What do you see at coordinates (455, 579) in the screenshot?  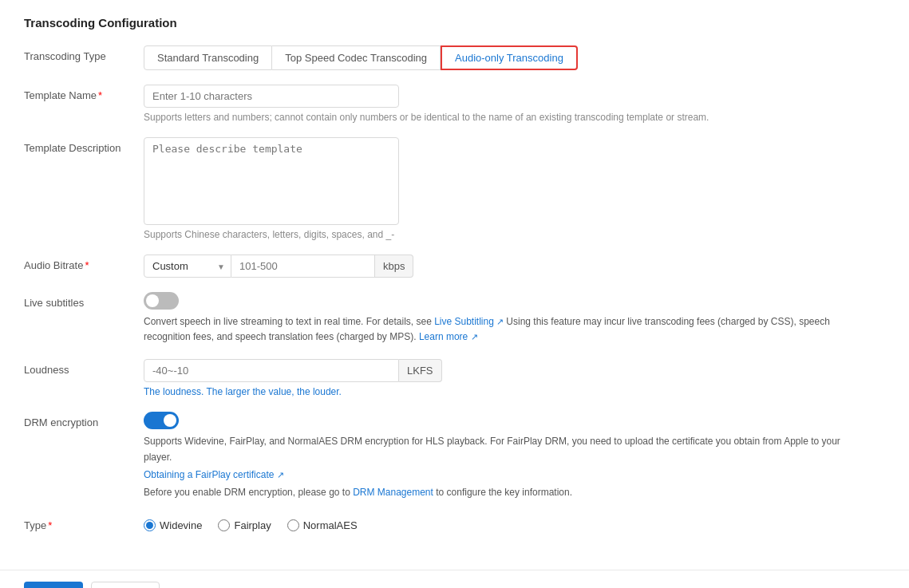 I see `footer-bar: Save Cancel` at bounding box center [455, 579].